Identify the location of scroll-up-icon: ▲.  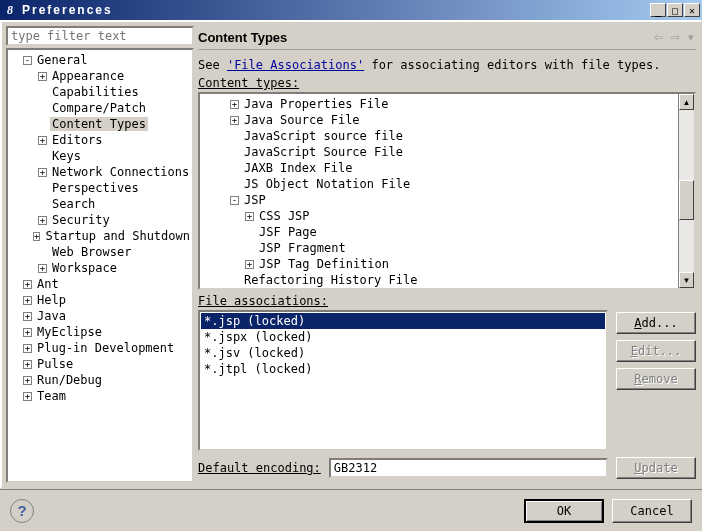
(686, 102).